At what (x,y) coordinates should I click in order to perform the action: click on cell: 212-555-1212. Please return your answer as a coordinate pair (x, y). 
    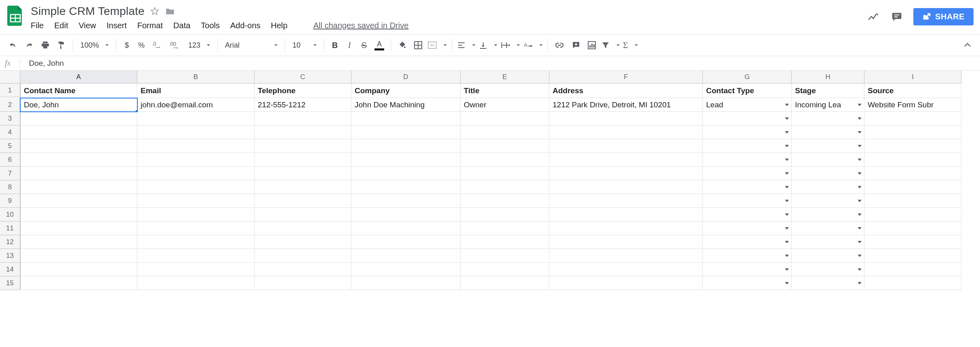
    Looking at the image, I should click on (303, 105).